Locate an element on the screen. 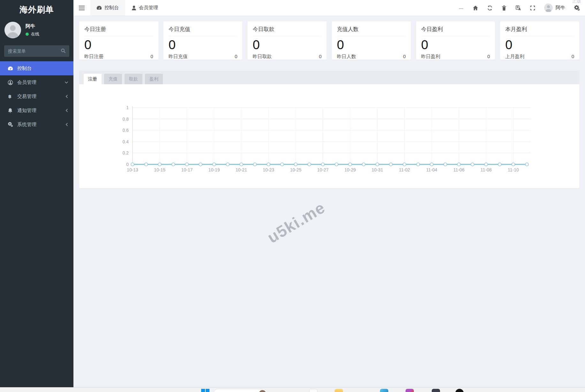 Image resolution: width=585 pixels, height=392 pixels. stat-card: 今日取款 0 昨日取款 0 is located at coordinates (287, 41).